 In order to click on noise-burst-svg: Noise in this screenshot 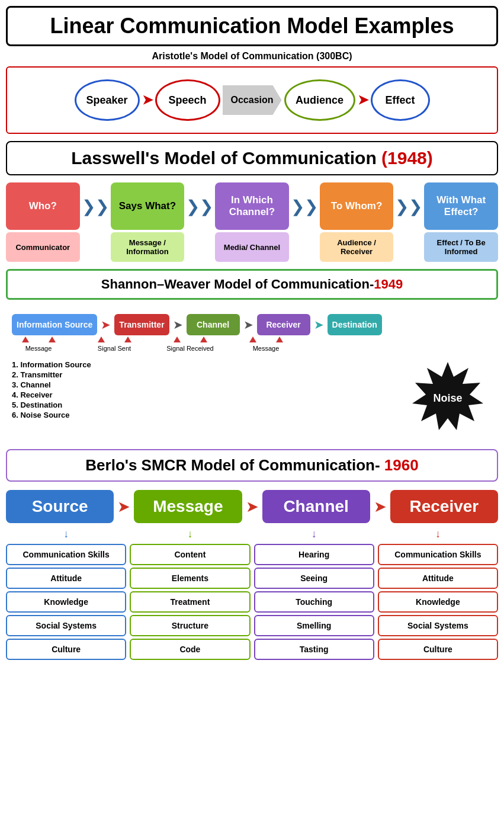, I will do `click(448, 398)`.